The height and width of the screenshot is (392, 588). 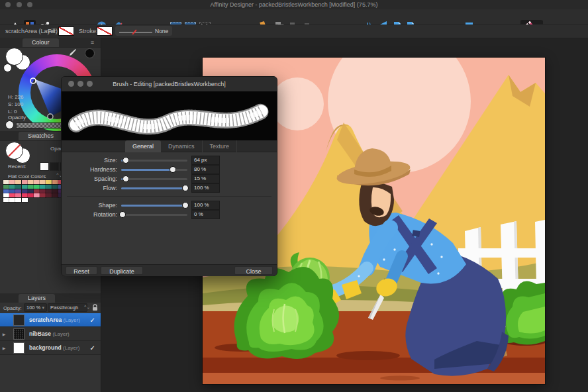 What do you see at coordinates (170, 116) in the screenshot?
I see `brush-preview` at bounding box center [170, 116].